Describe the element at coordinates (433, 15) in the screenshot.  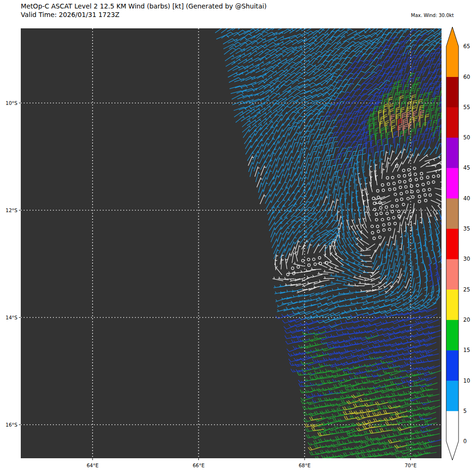
I see `max-wind-annotation: Max. Wind: 30.0kt` at that location.